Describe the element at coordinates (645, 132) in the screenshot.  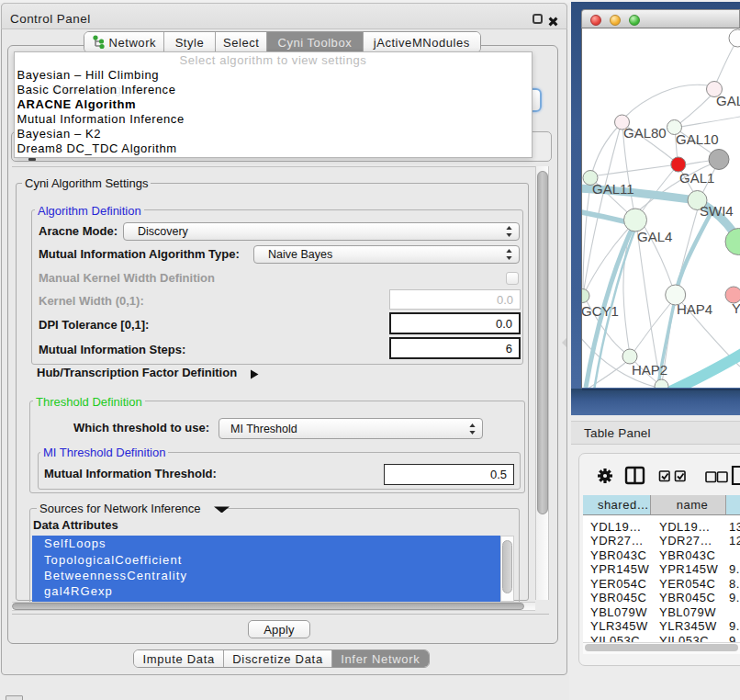
I see `svg-text: GAL80` at that location.